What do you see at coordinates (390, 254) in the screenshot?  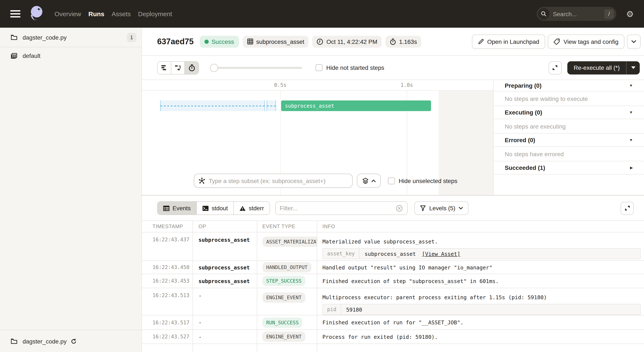 I see `metadata-value: subprocess_asset` at bounding box center [390, 254].